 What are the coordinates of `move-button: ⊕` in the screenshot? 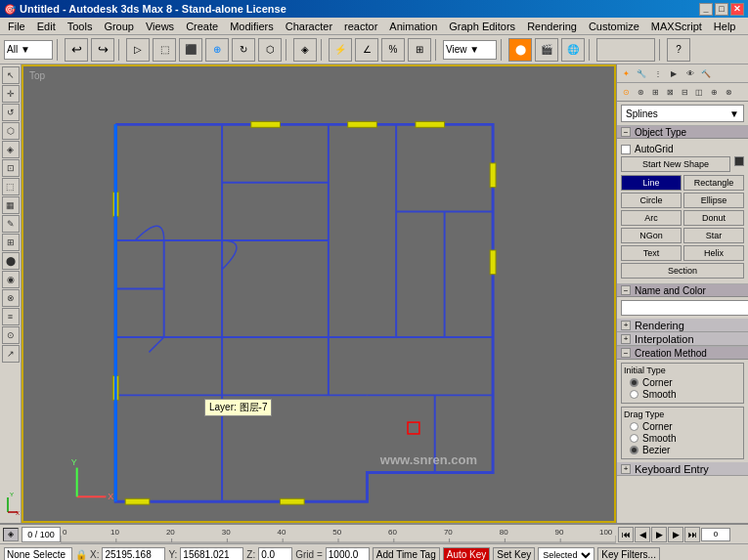 It's located at (217, 50).